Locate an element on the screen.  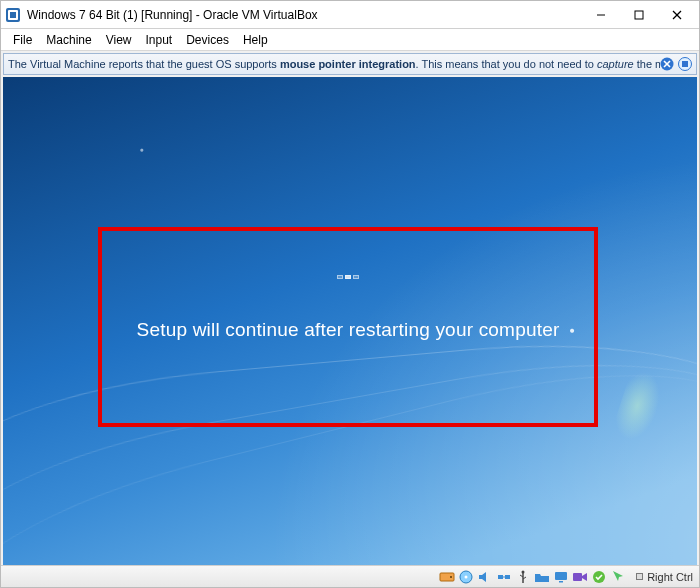
network-icon is located at coordinates (504, 577).